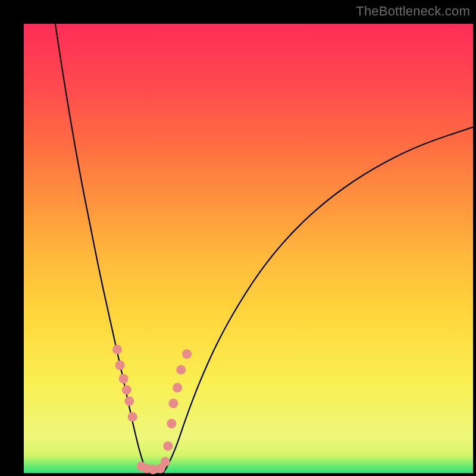  Describe the element at coordinates (413, 11) in the screenshot. I see `watermark-text: TheBottleneck.com` at that location.